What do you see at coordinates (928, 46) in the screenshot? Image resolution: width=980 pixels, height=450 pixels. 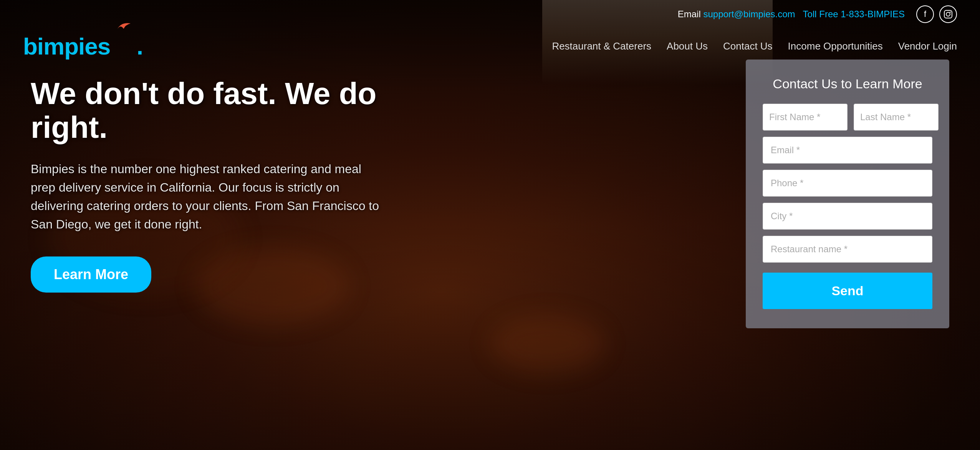 I see `nav-link-vendor: Vendor Login` at bounding box center [928, 46].